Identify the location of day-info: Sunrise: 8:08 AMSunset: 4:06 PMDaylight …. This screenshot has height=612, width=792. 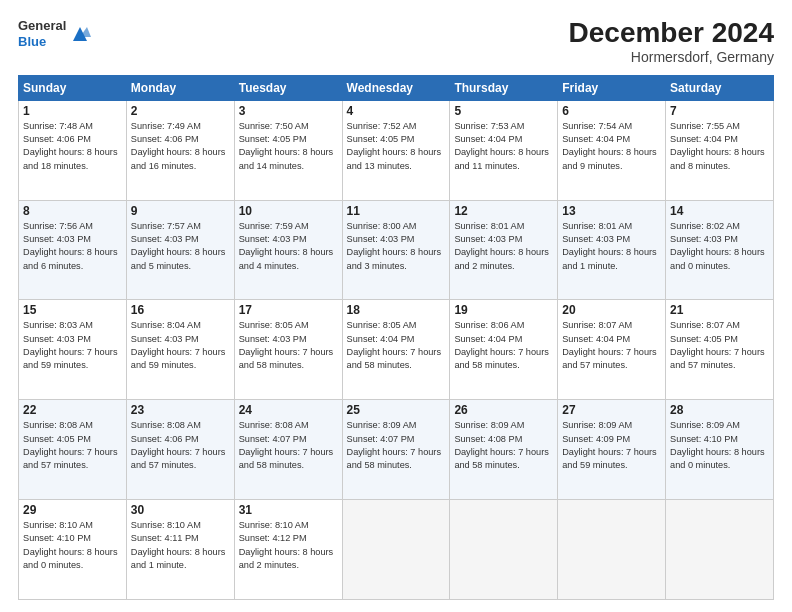
(180, 446).